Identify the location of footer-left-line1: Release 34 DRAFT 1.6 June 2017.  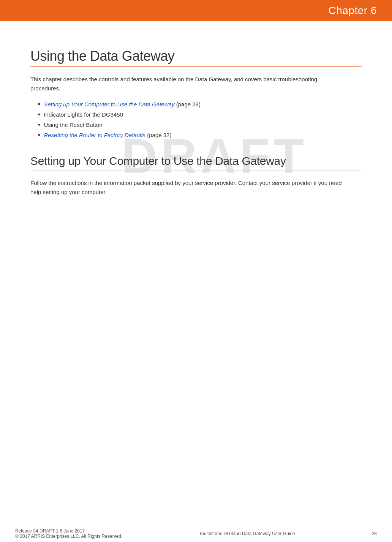
(69, 531).